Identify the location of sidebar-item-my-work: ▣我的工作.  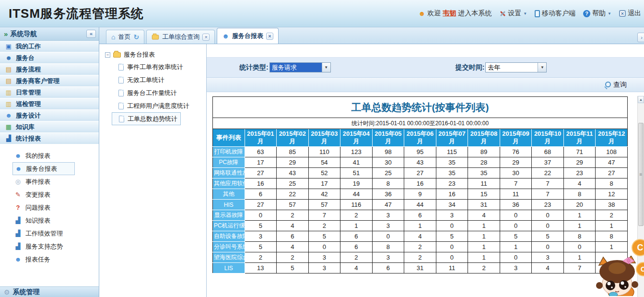
(49, 47).